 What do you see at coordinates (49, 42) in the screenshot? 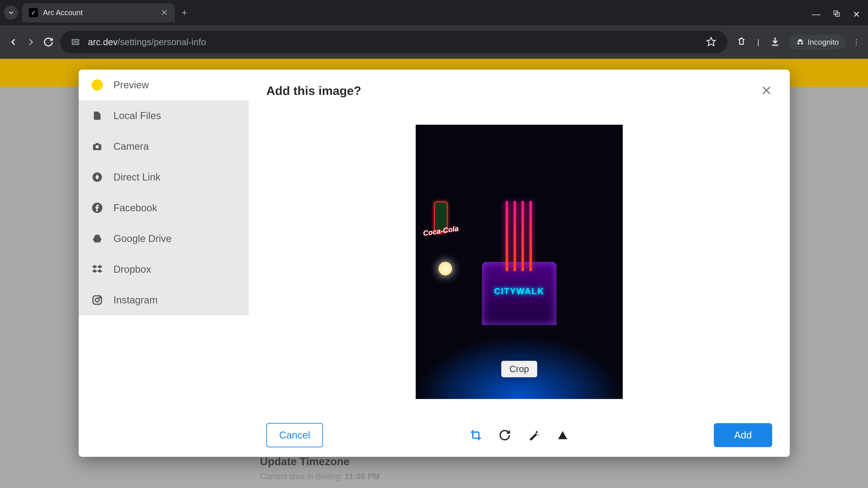
I see `reload-button` at bounding box center [49, 42].